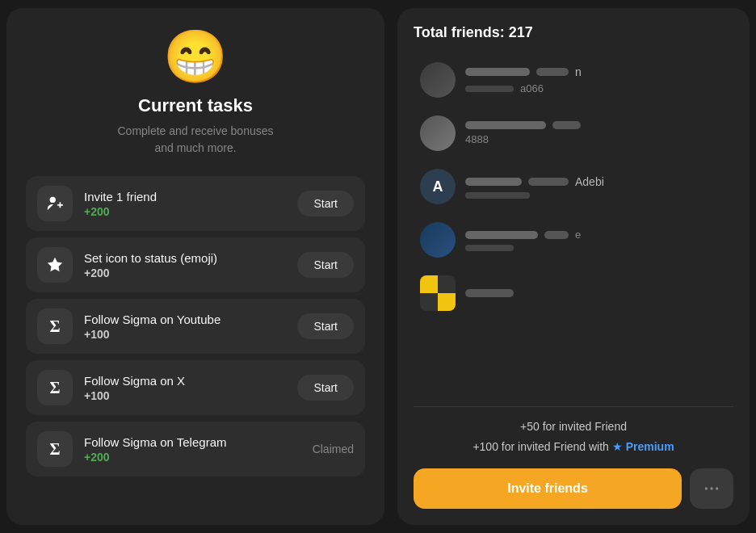  I want to click on start-button-invite: Start, so click(326, 204).